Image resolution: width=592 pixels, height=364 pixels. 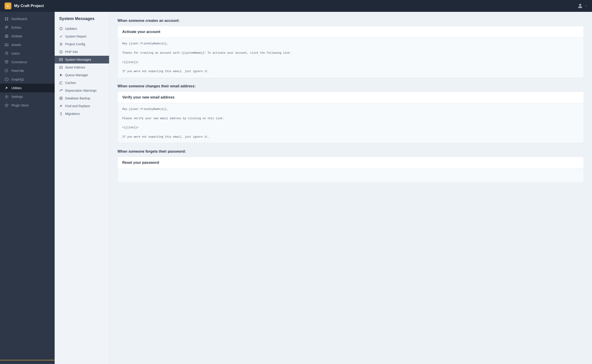 I want to click on sub-nav-system-report: System Report, so click(x=82, y=36).